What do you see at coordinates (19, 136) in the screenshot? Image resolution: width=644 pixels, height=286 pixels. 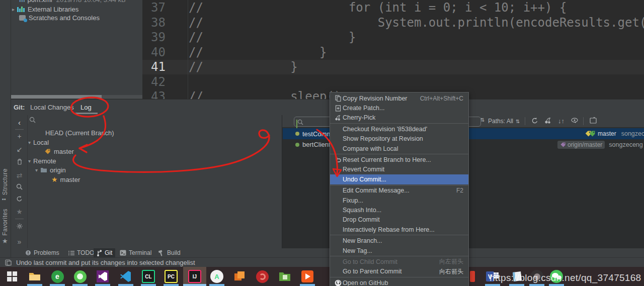 I see `add-icon: +` at bounding box center [19, 136].